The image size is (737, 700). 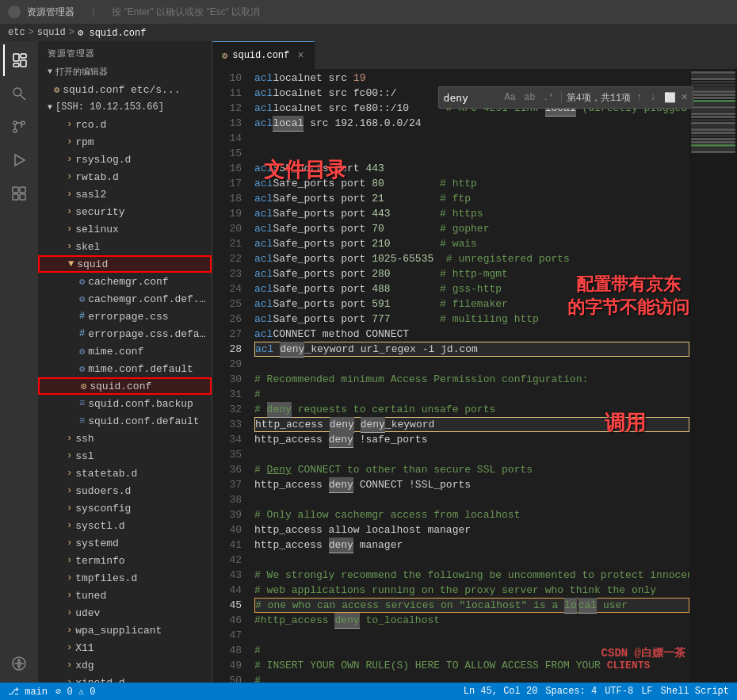 What do you see at coordinates (472, 98) in the screenshot?
I see `search-input` at bounding box center [472, 98].